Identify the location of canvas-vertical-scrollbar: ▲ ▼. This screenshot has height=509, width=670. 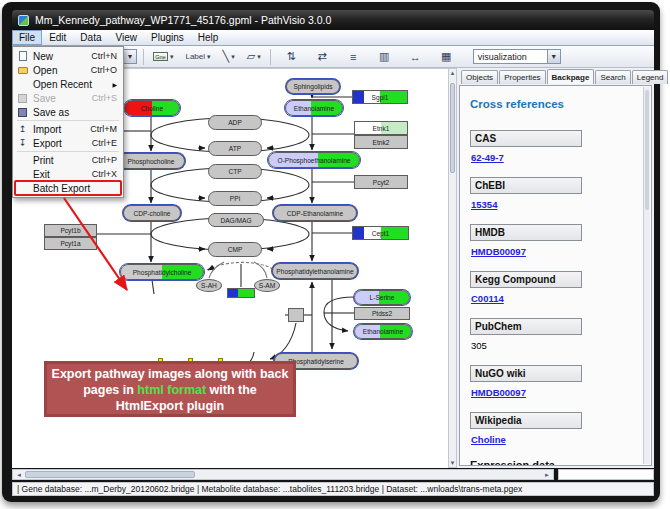
(452, 268).